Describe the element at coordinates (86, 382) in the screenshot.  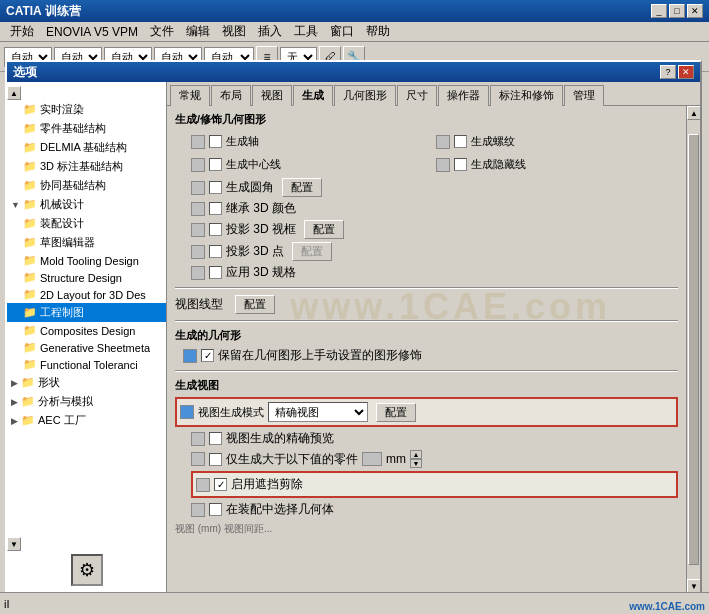
I see `tree-section-shape: ▶ 📁 形状` at that location.